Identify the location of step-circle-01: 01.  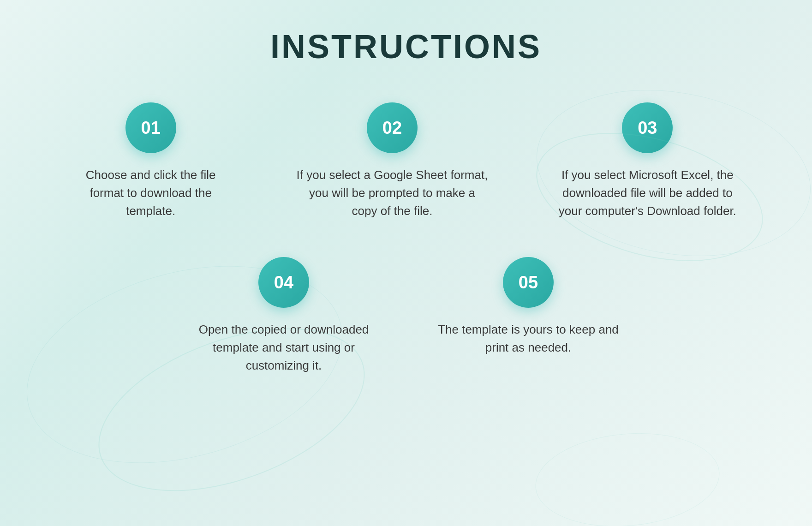
(151, 128).